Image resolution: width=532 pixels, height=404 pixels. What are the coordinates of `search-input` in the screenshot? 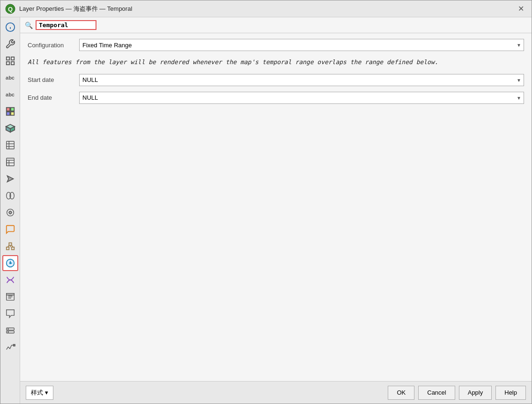 It's located at (66, 25).